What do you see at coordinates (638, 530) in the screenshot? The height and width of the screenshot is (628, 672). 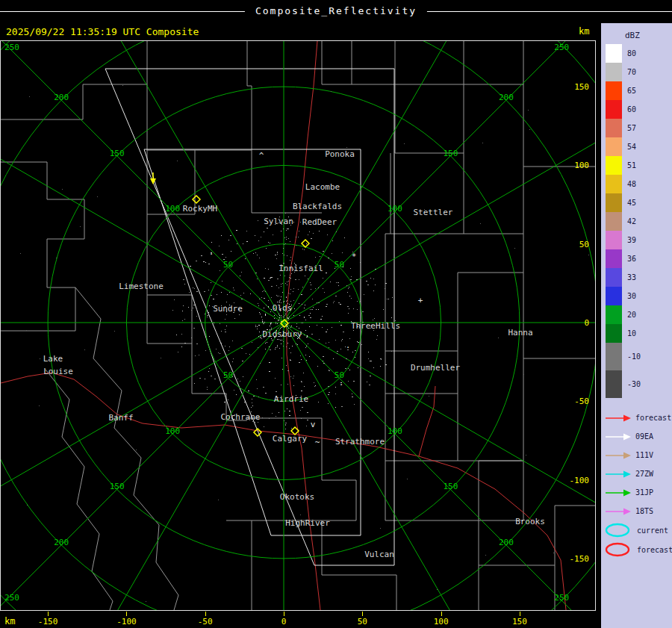 I see `ellipse-legend-row: current` at bounding box center [638, 530].